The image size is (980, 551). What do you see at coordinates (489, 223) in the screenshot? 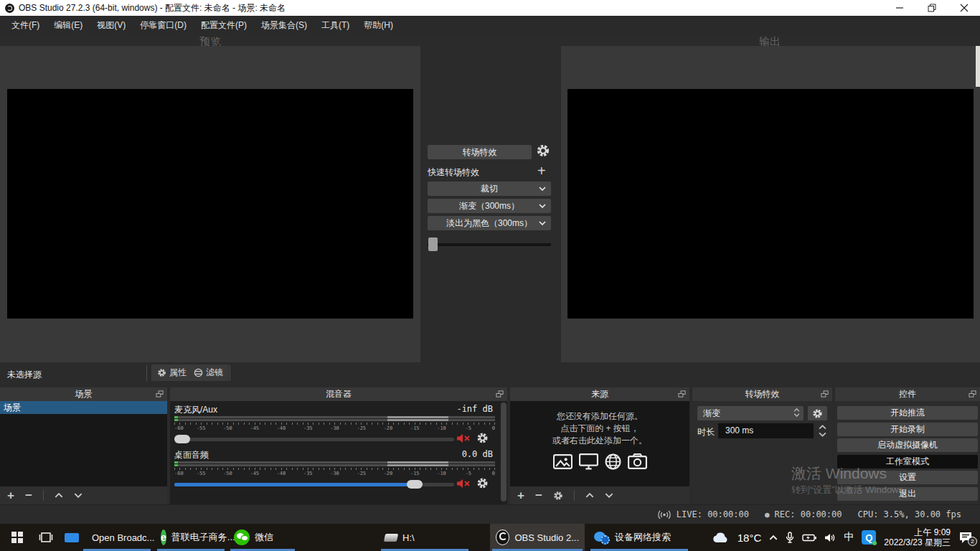
I see `quick-transition-fade-to-black: 淡出为黑色（300ms）` at bounding box center [489, 223].